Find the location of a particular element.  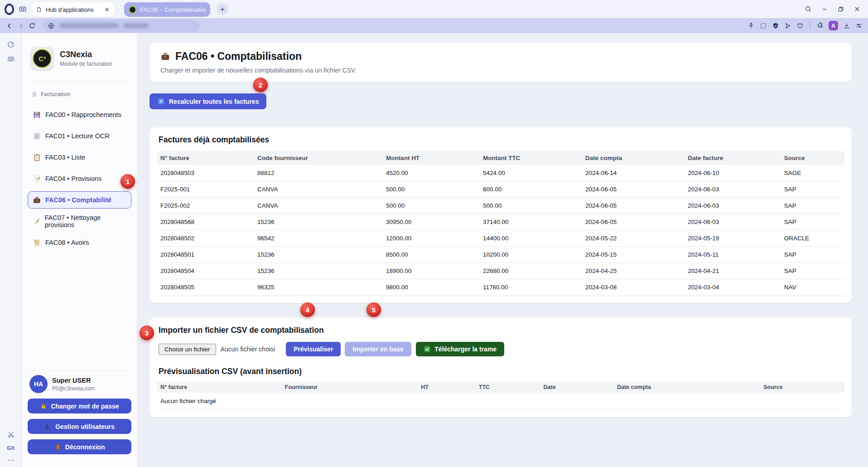

tab-hub-applications: Hub d'applications is located at coordinates (73, 10).